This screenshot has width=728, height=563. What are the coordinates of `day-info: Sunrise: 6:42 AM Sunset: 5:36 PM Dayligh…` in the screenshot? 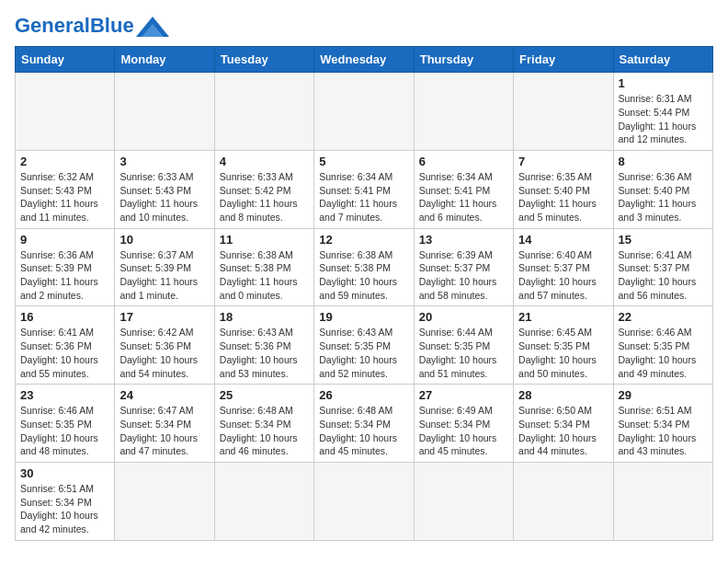 It's located at (164, 353).